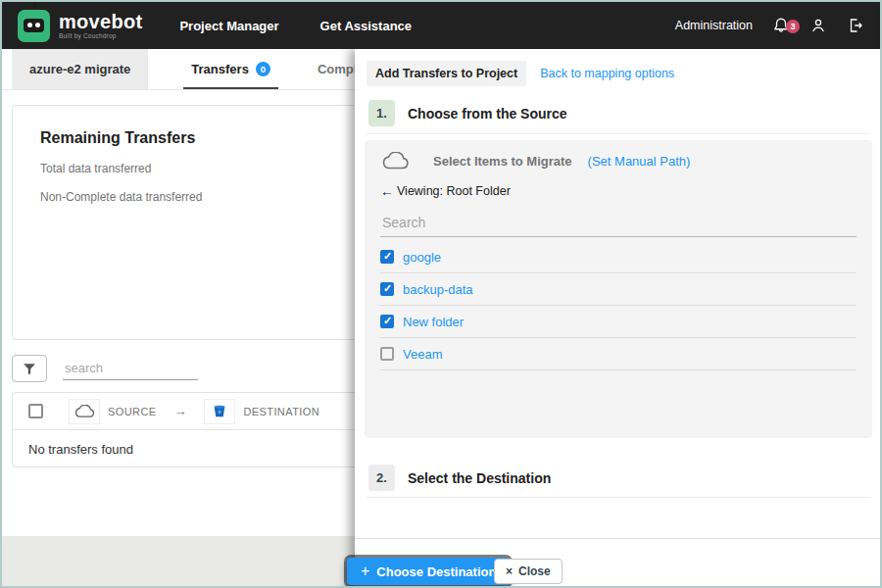 The image size is (882, 588). I want to click on viewing-label: Viewing: Root Folder, so click(454, 191).